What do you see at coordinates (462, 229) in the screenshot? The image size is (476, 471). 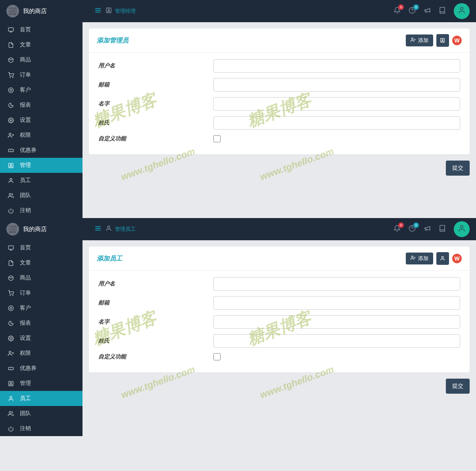 I see `avatar-icon` at bounding box center [462, 229].